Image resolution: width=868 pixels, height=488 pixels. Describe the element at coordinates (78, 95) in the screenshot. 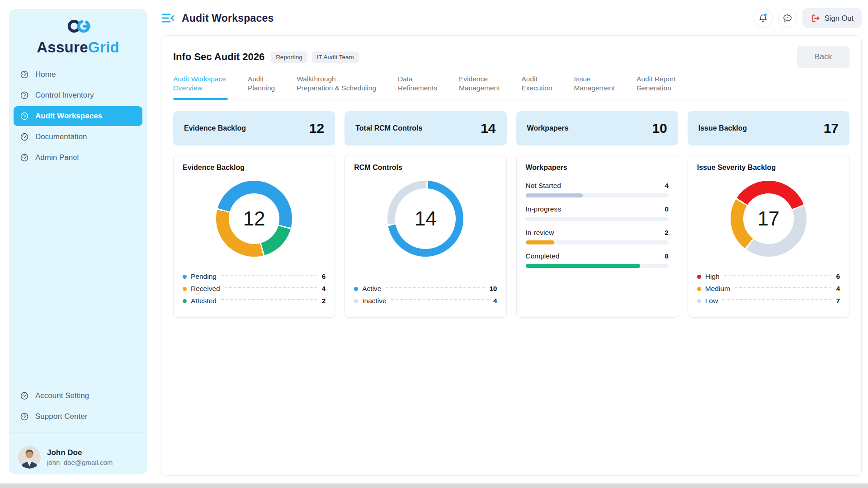

I see `sidebar-item-control-inventory: Control Inventory` at that location.